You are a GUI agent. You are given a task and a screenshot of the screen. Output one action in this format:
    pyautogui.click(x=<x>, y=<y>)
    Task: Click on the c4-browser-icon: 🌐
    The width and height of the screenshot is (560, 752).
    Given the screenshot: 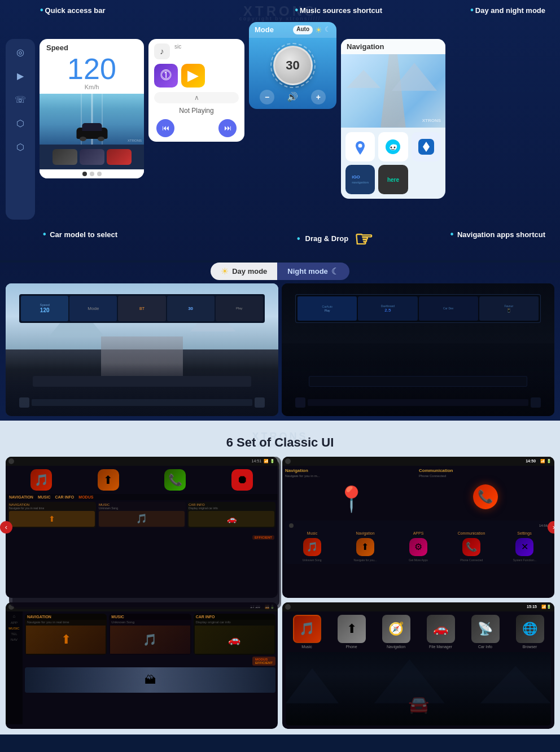 What is the action you would take?
    pyautogui.click(x=530, y=629)
    